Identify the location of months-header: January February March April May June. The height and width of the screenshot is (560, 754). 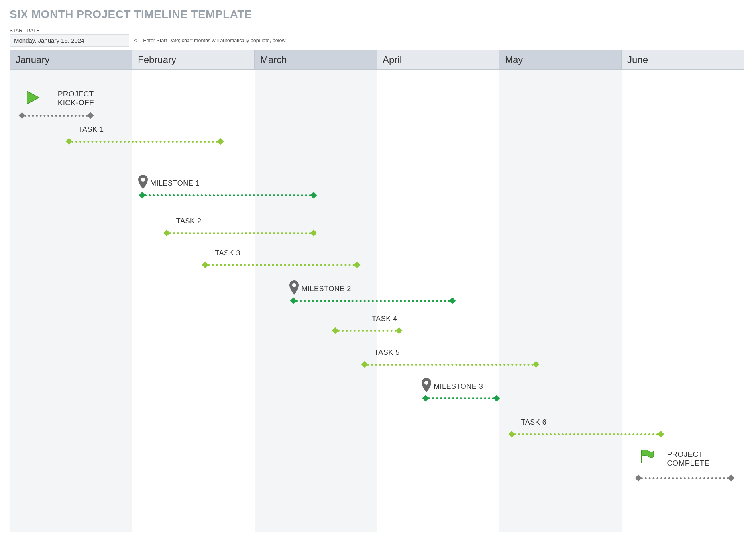
(377, 60).